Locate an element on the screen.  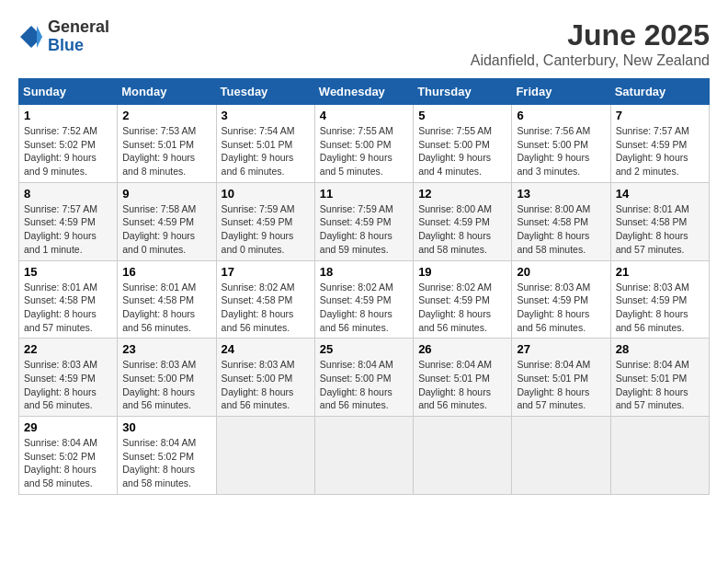
day-number: 19 is located at coordinates (462, 272).